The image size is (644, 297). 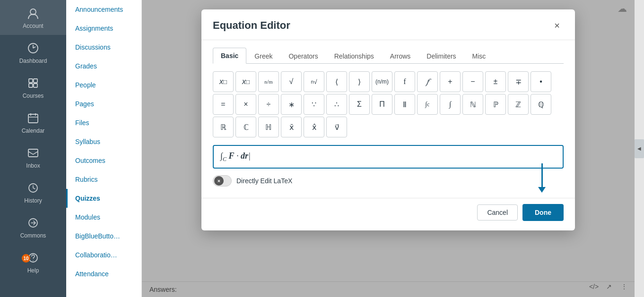 I want to click on latex-toggle-label: Directly Edit LaTeX, so click(x=264, y=181).